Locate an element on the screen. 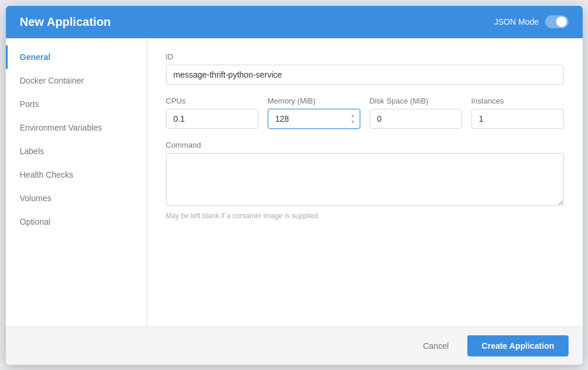 The height and width of the screenshot is (370, 588). memory-input is located at coordinates (314, 119).